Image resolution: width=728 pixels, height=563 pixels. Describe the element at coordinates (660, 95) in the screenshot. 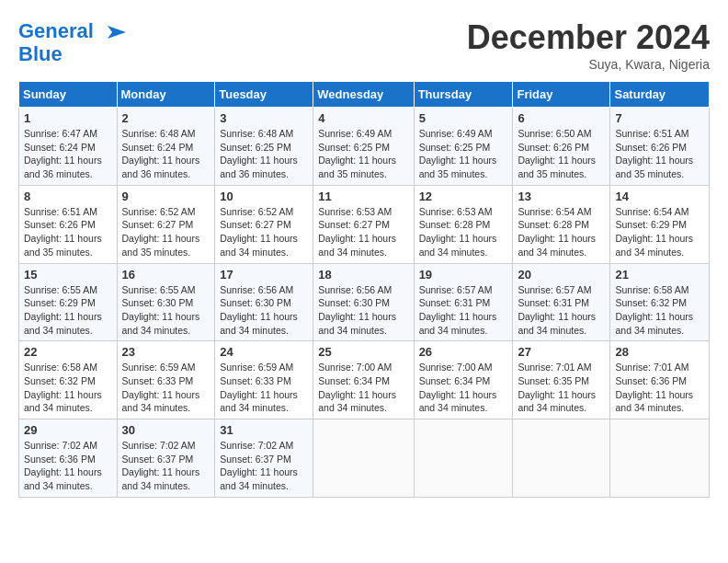

I see `col-saturday: Saturday` at that location.